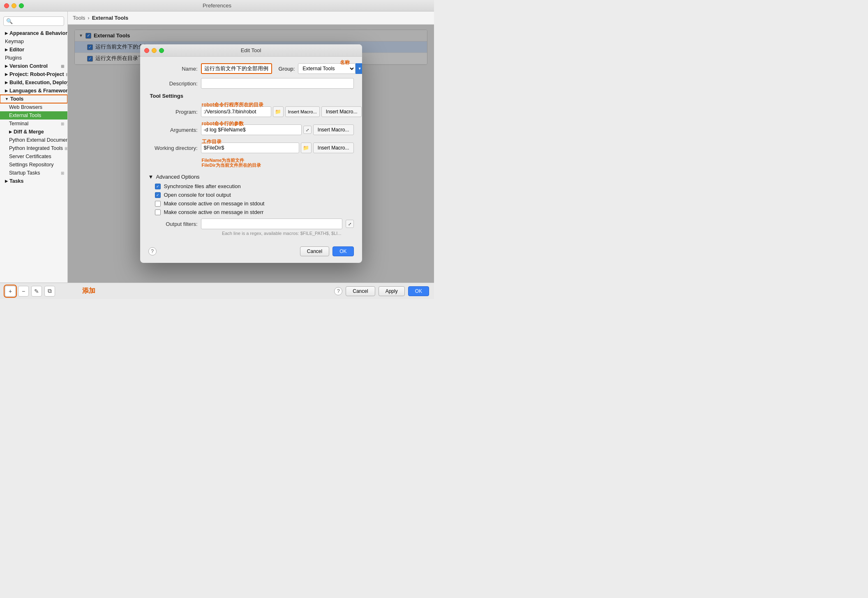 This screenshot has height=598, width=868. I want to click on sidebar-item-python-integrated: Python Integrated Tools ⊞, so click(34, 148).